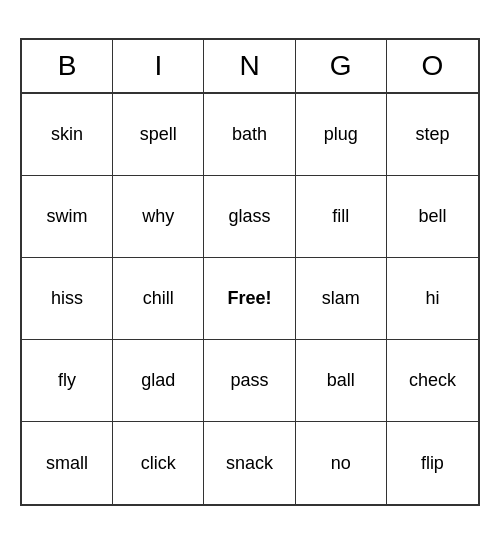 This screenshot has height=544, width=500. Describe the element at coordinates (158, 66) in the screenshot. I see `header-letter: I` at that location.